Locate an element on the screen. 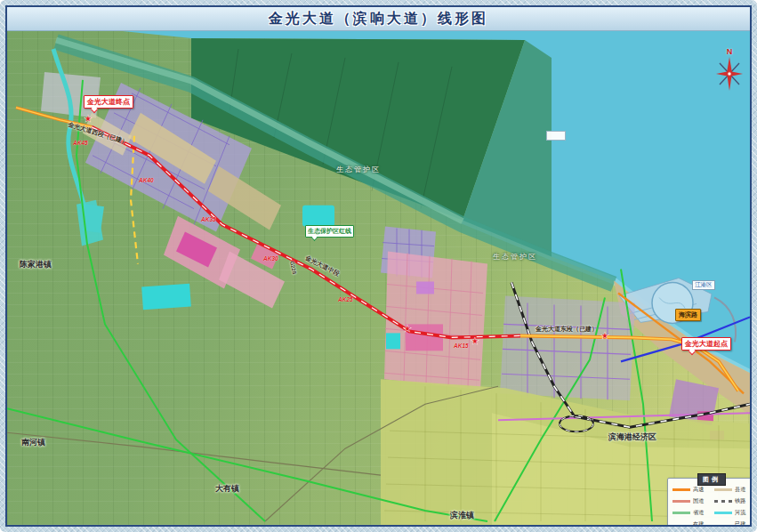 This screenshot has height=532, width=757. legend-item: 省道 is located at coordinates (690, 512).